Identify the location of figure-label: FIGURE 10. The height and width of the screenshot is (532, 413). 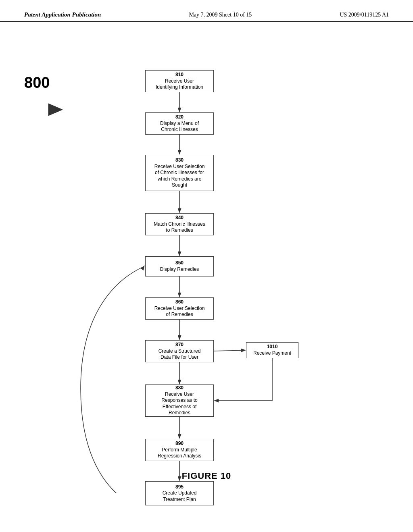
(206, 476).